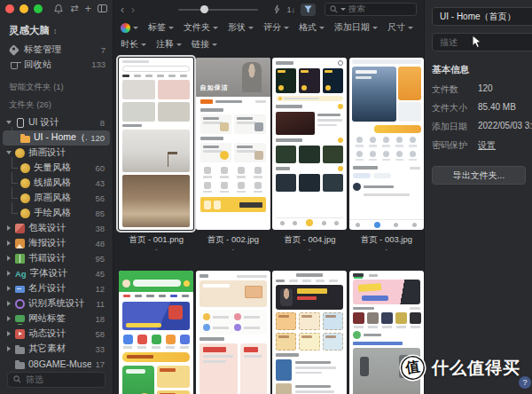 This screenshot has height=394, width=532. What do you see at coordinates (312, 28) in the screenshot?
I see `filter-chip-format: 格式` at bounding box center [312, 28].